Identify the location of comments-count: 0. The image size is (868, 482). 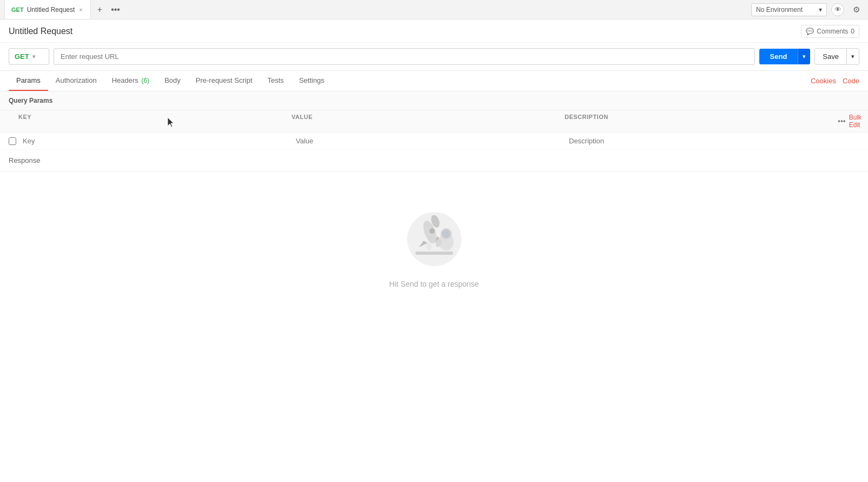
(852, 31).